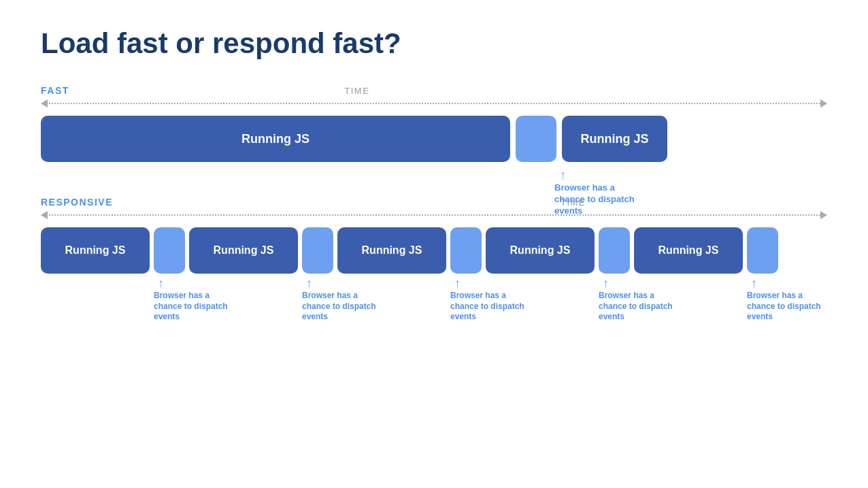  I want to click on resp-ann-4: ↑ Browser has a chance to dispatch event…, so click(614, 299).